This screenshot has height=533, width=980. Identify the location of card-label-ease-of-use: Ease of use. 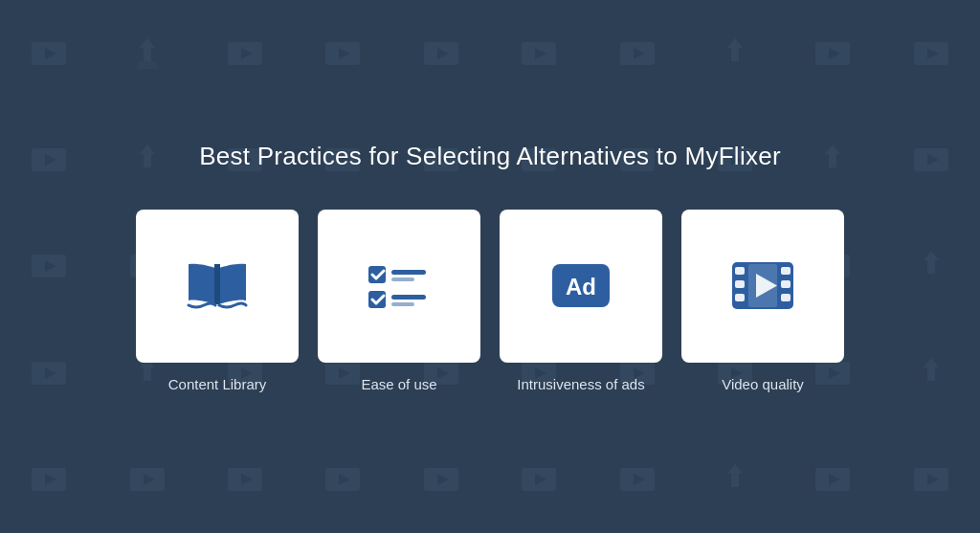
(398, 385).